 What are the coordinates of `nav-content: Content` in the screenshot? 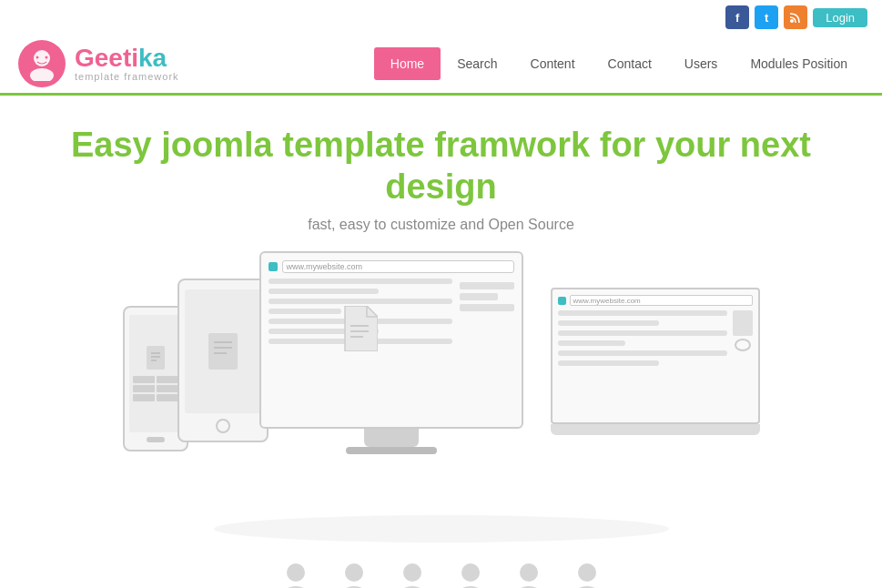 It's located at (553, 64).